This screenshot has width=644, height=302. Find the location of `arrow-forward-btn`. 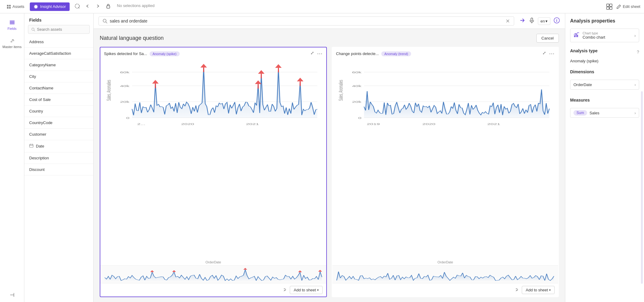

arrow-forward-btn is located at coordinates (522, 21).